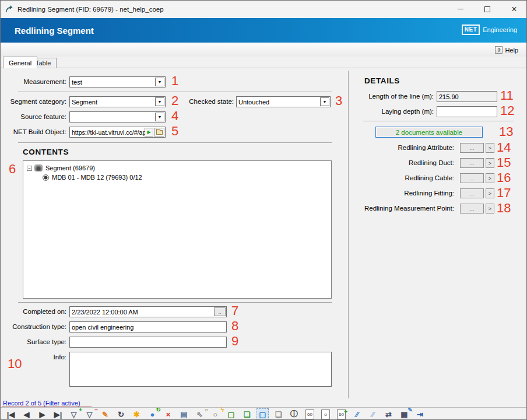 The image size is (527, 420). I want to click on web-sync-icon: ●↻, so click(153, 414).